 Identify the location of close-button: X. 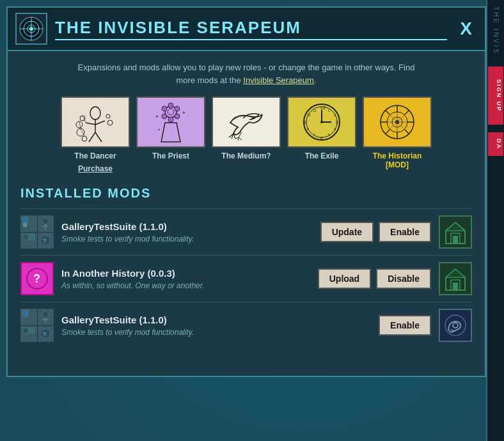
(466, 29).